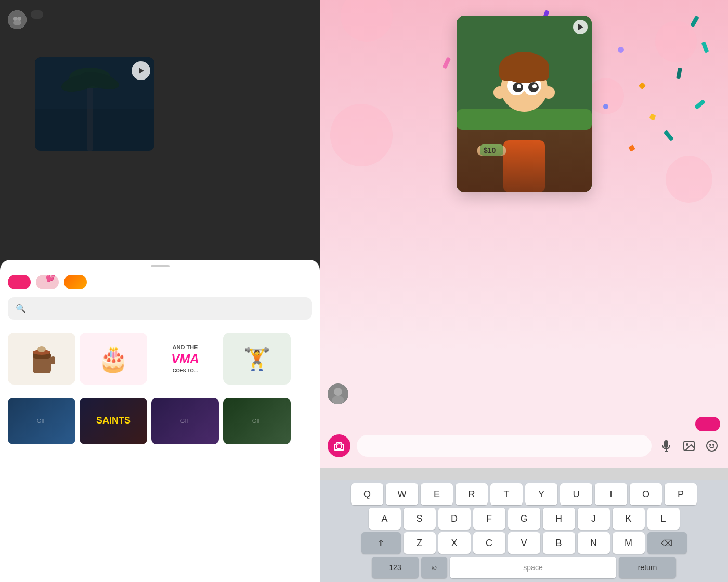 The image size is (728, 582). What do you see at coordinates (646, 494) in the screenshot?
I see `key-o: O` at bounding box center [646, 494].